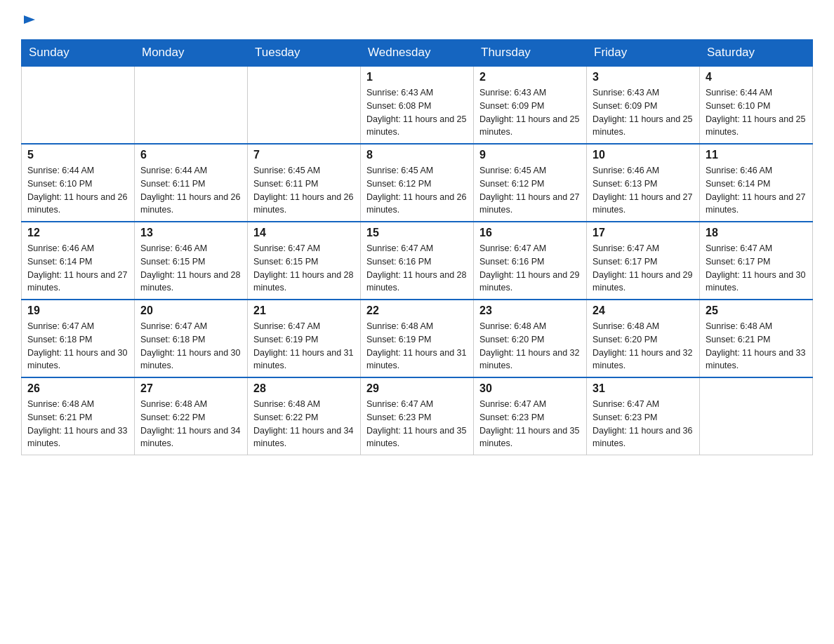 The height and width of the screenshot is (644, 834). Describe the element at coordinates (643, 77) in the screenshot. I see `day-number: 3` at that location.